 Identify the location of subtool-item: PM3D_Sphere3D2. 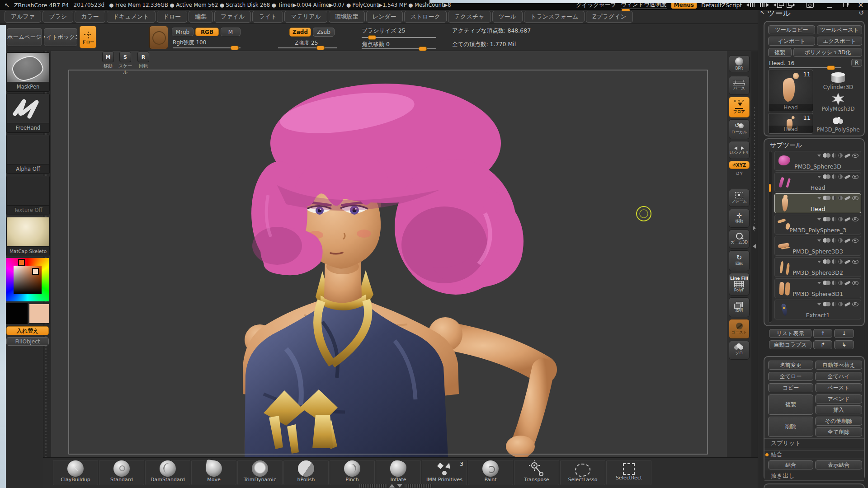
(818, 267).